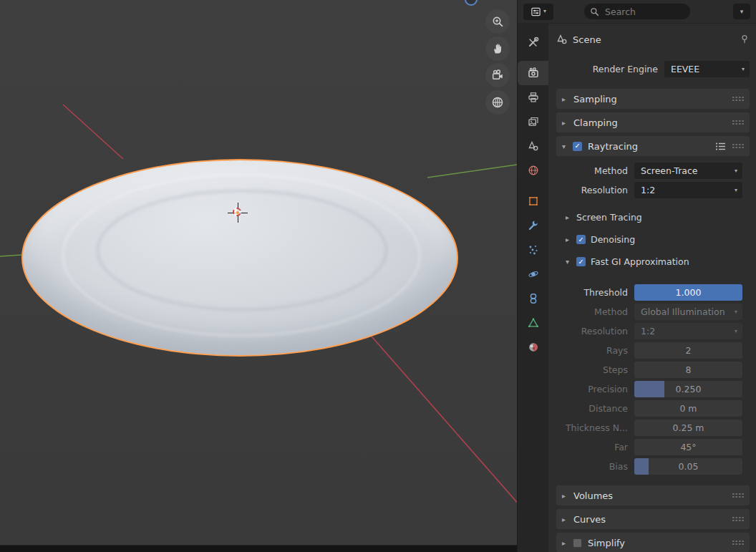 The width and height of the screenshot is (756, 552). I want to click on precision-row: Precision 0.250, so click(649, 389).